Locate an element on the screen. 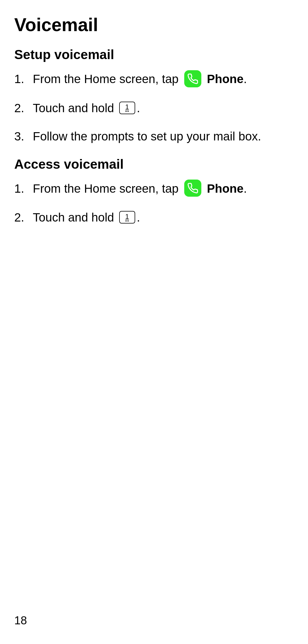 The width and height of the screenshot is (308, 644). section-title-setup: Setup voicemail is located at coordinates (154, 55).